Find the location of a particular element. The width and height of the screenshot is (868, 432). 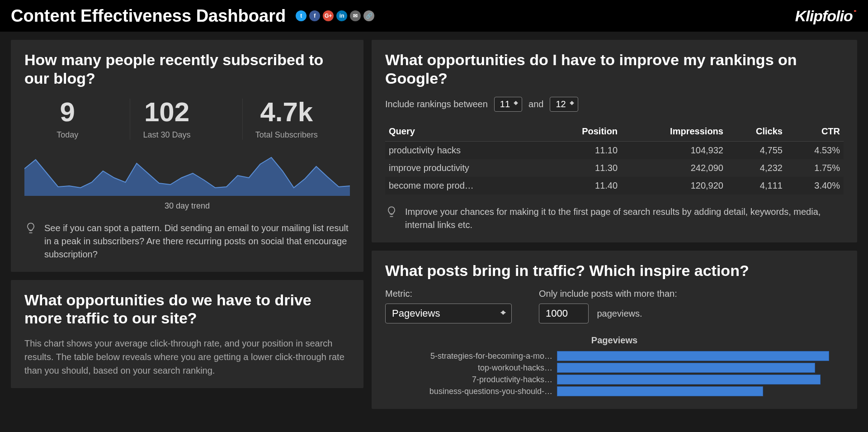

email-icon: ✉ is located at coordinates (355, 16).